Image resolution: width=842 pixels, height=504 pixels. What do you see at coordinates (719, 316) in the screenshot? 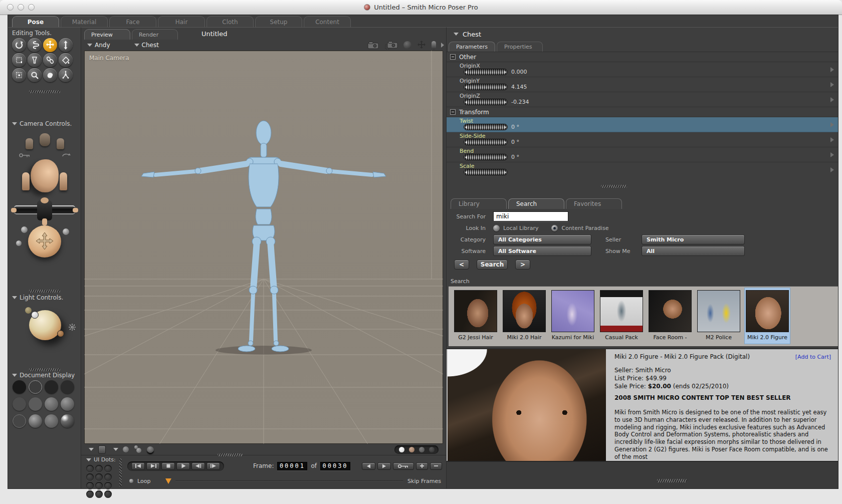
I see `result-thumbnail: M2 Police` at bounding box center [719, 316].